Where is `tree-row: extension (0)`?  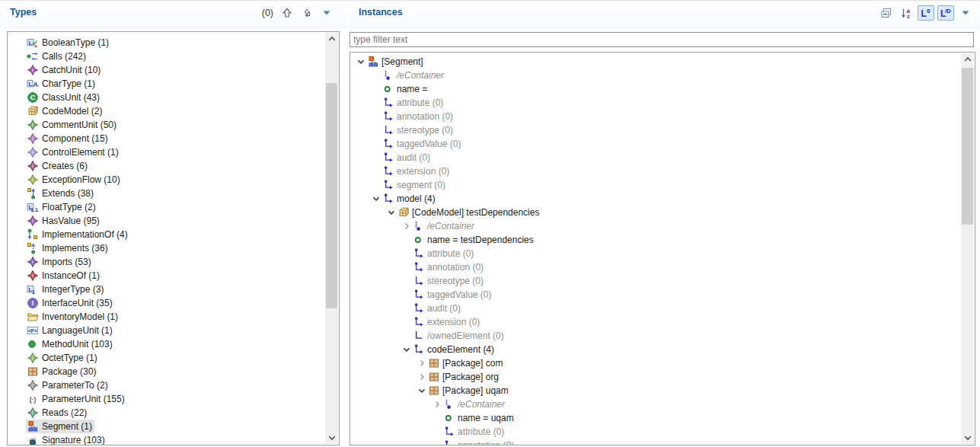
tree-row: extension (0) is located at coordinates (656, 171).